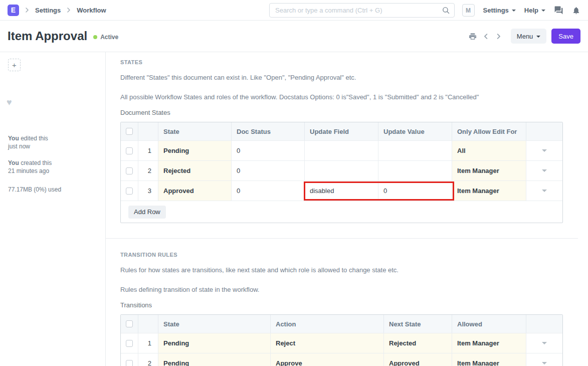 The width and height of the screenshot is (588, 366). I want to click on table-label: Transitions, so click(349, 305).